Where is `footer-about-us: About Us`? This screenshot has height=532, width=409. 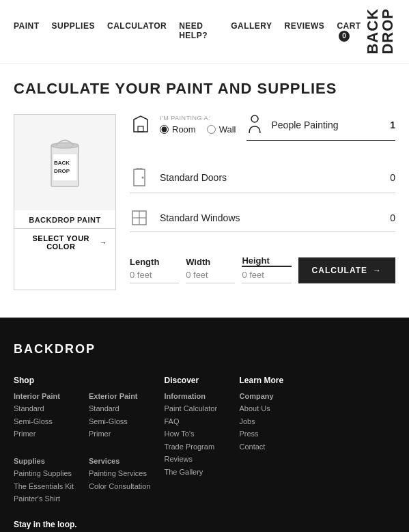
footer-about-us: About Us is located at coordinates (270, 408).